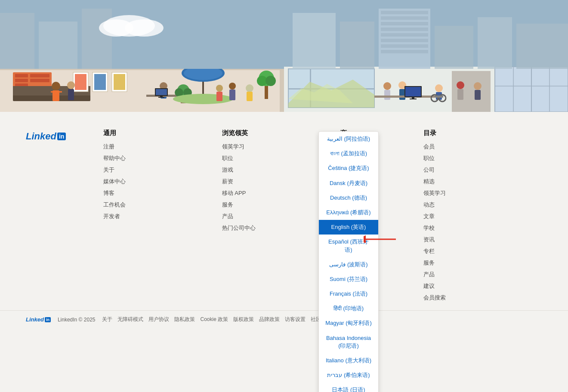  I want to click on footer-col-general-title: 通用, so click(163, 133).